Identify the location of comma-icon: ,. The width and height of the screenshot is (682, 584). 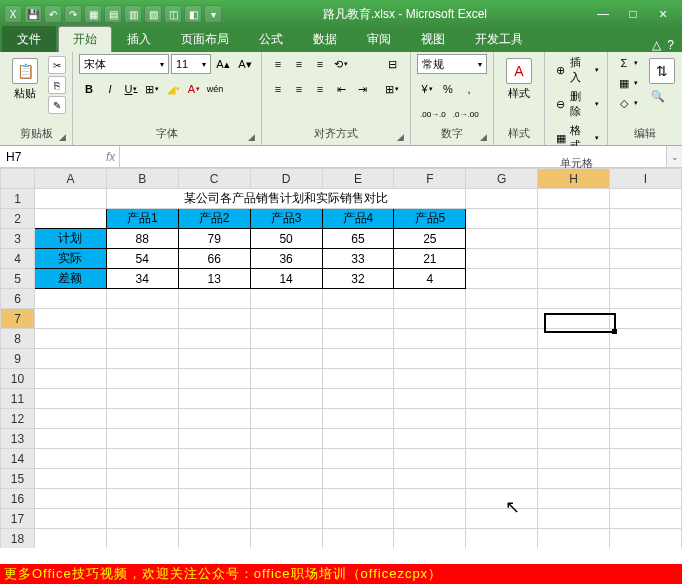
(469, 89).